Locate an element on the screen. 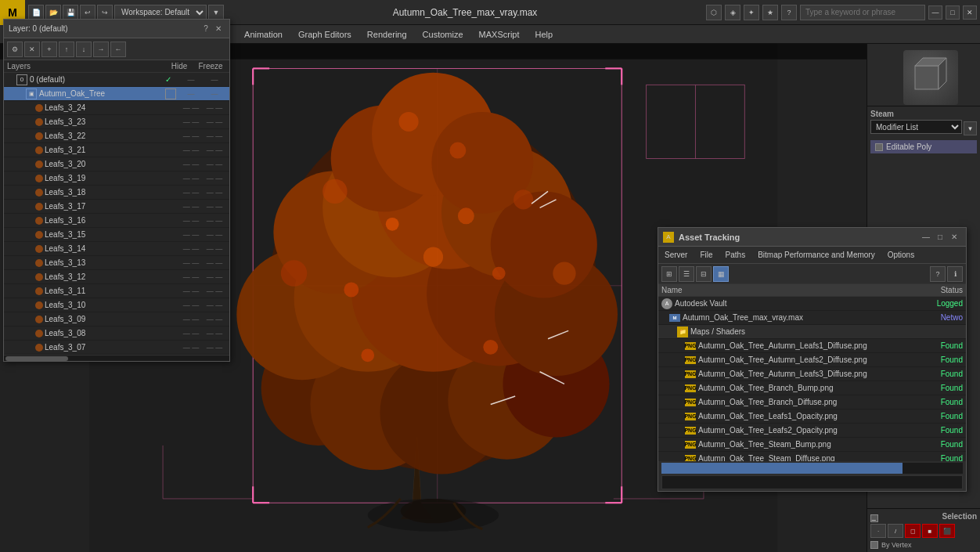 The height and width of the screenshot is (552, 980). layer-row: Leafs_3_22 — — — — is located at coordinates (117, 136).